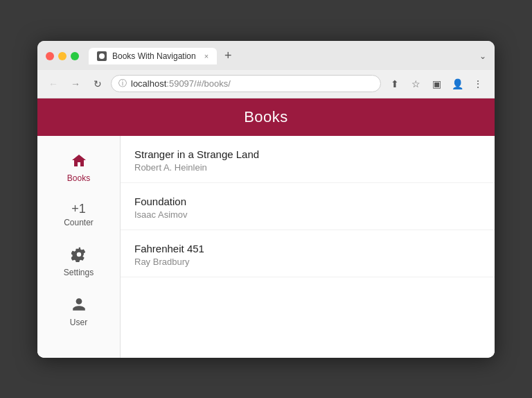 The width and height of the screenshot is (532, 398). What do you see at coordinates (308, 201) in the screenshot?
I see `book-title-1: Foundation` at bounding box center [308, 201].